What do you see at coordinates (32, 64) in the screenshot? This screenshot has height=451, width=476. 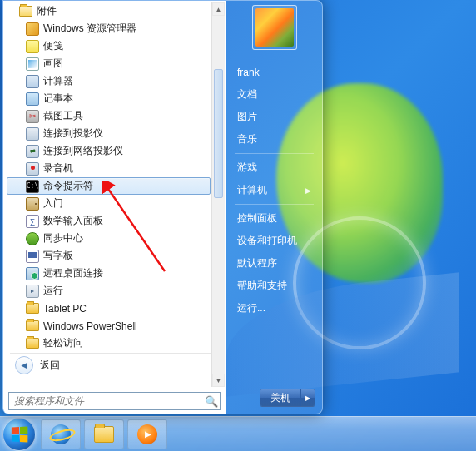 I see `ic-paint-icon` at bounding box center [32, 64].